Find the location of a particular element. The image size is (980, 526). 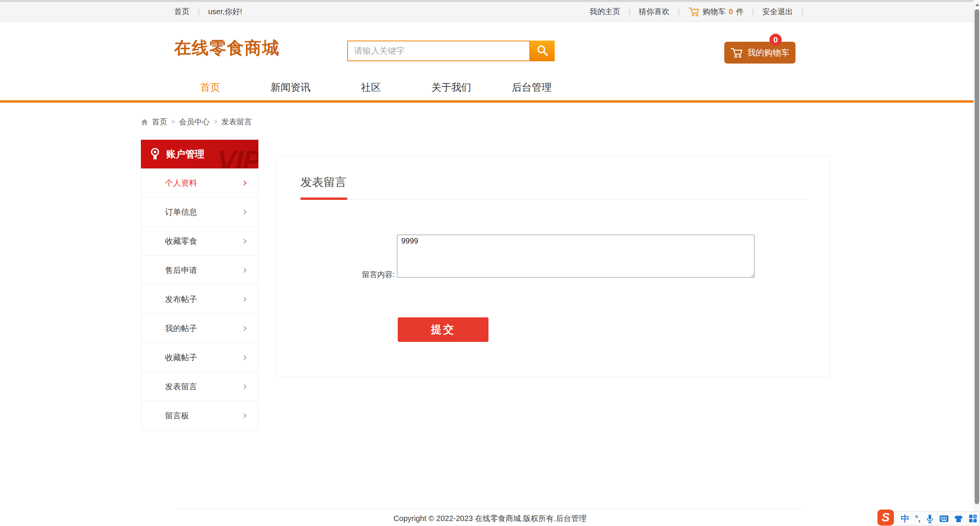

scrollbar-up-arrow-icon is located at coordinates (977, 5).